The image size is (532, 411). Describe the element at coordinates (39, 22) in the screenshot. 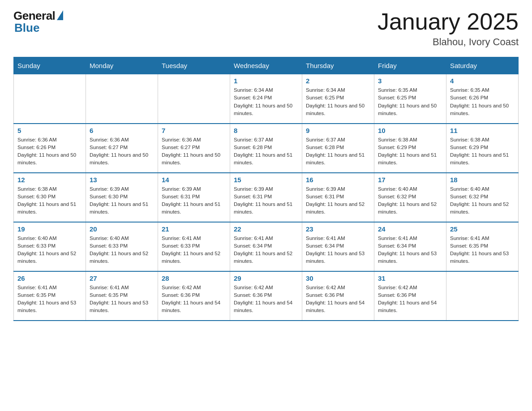

I see `logo: General Blue` at that location.